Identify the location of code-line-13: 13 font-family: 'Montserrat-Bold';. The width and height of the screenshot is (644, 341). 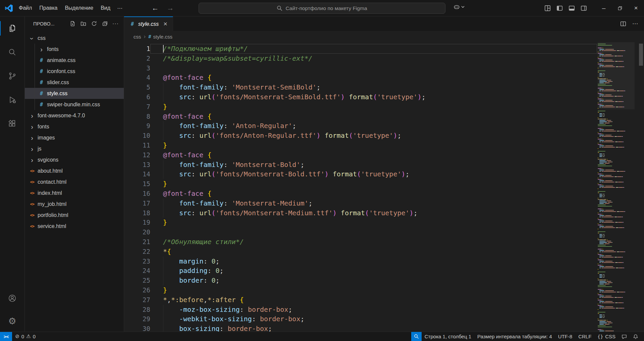
(361, 165).